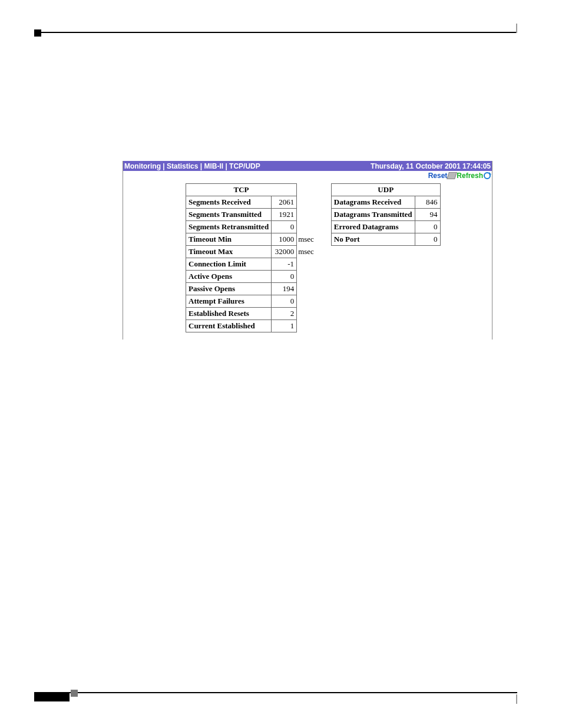 This screenshot has height=728, width=562. Describe the element at coordinates (38, 33) in the screenshot. I see `page-corner-marker` at that location.